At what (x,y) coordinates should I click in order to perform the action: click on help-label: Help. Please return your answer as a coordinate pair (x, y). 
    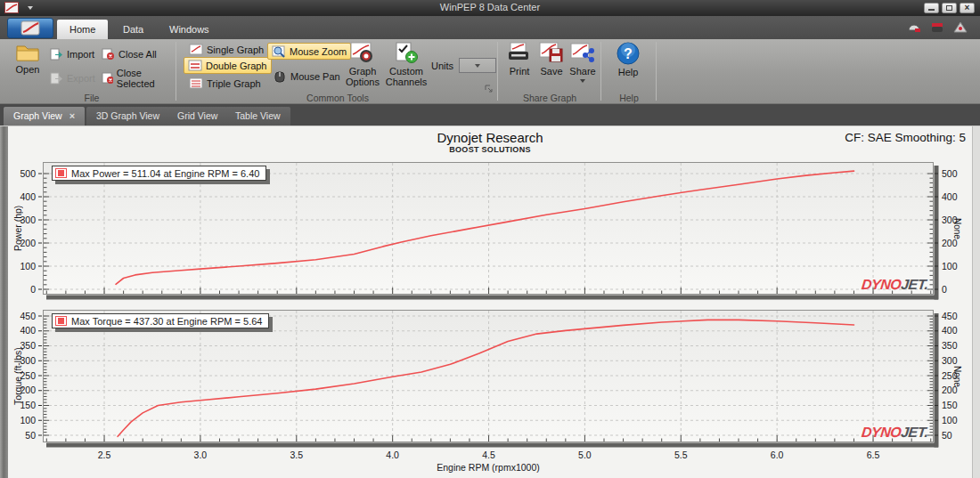
    Looking at the image, I should click on (629, 73).